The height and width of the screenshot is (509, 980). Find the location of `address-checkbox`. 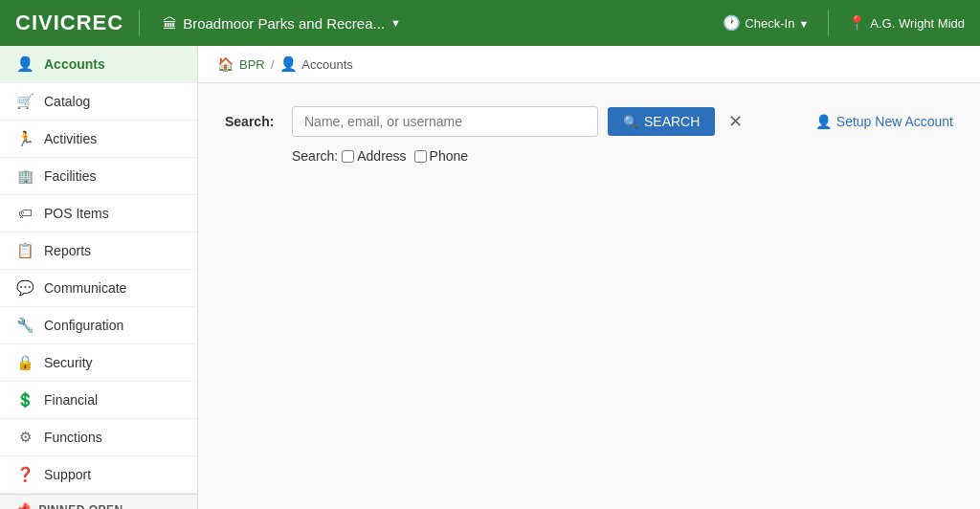

address-checkbox is located at coordinates (348, 157).